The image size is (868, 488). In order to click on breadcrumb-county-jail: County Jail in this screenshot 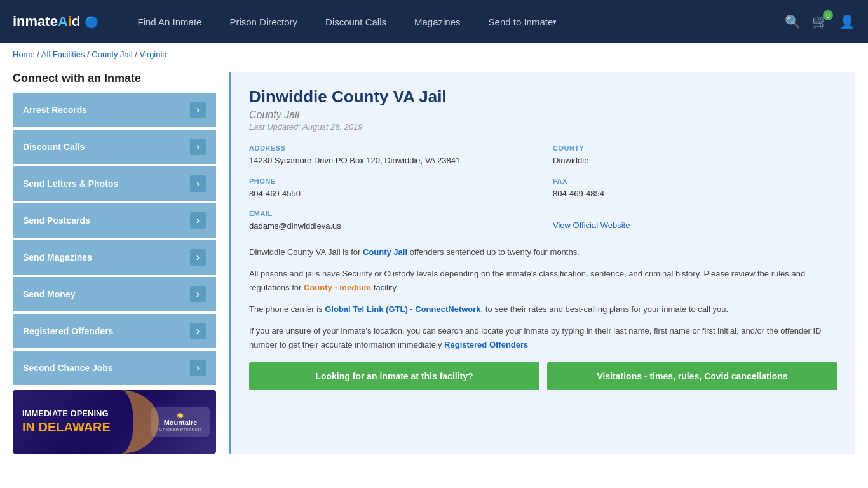, I will do `click(112, 55)`.